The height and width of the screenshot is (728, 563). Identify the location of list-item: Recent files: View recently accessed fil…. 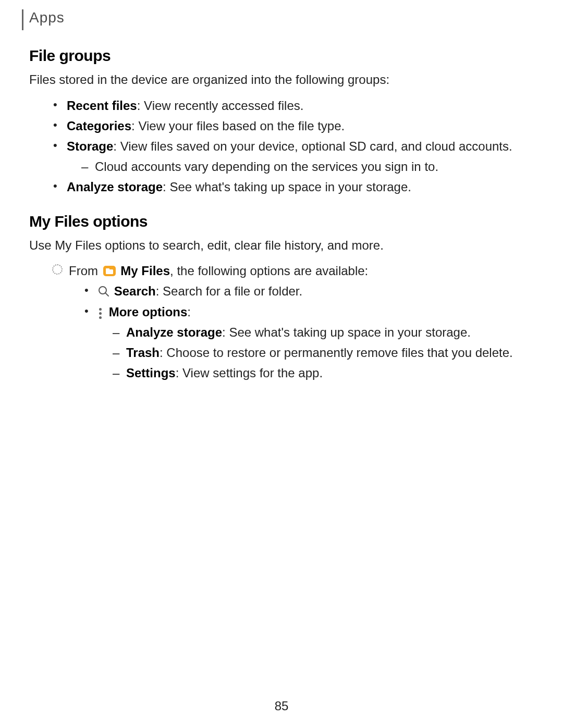
(293, 105).